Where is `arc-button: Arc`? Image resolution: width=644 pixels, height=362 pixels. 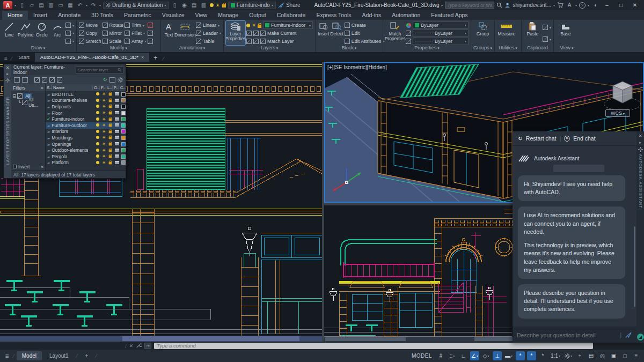
arc-button: Arc is located at coordinates (57, 33).